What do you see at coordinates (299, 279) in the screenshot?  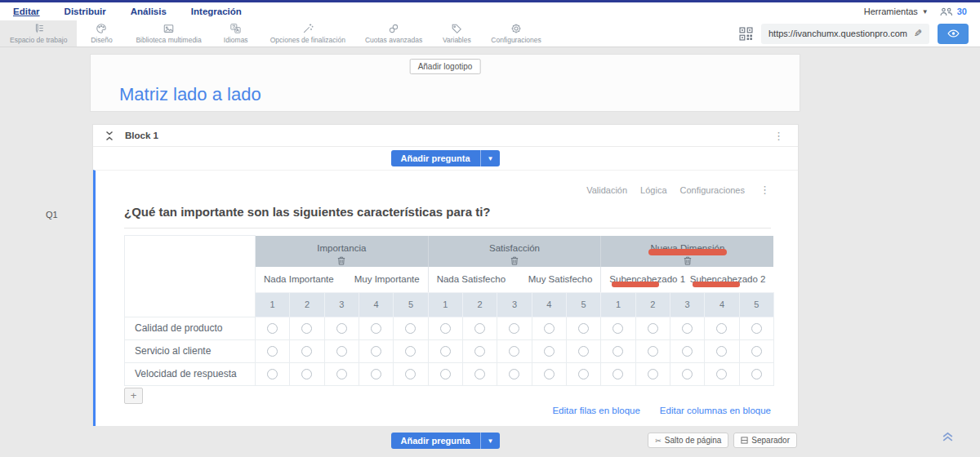 I see `subheader-left-label: Nada Importante` at bounding box center [299, 279].